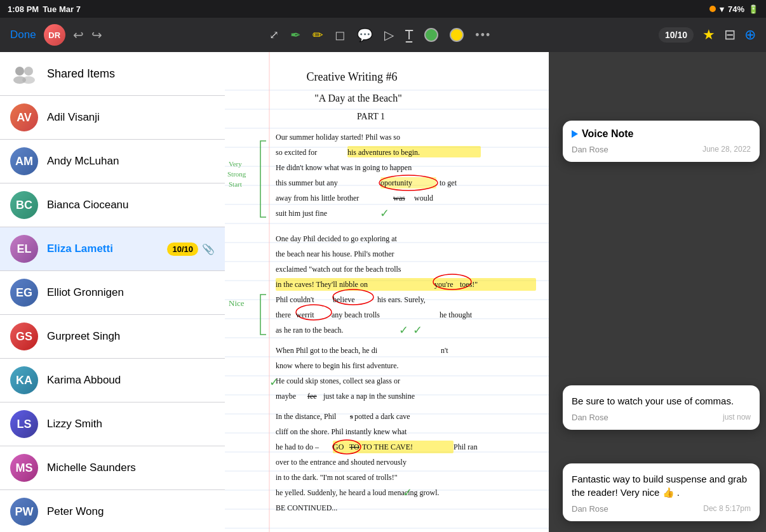  What do you see at coordinates (661, 134) in the screenshot?
I see `voice-note-title: Voice Note` at bounding box center [661, 134].